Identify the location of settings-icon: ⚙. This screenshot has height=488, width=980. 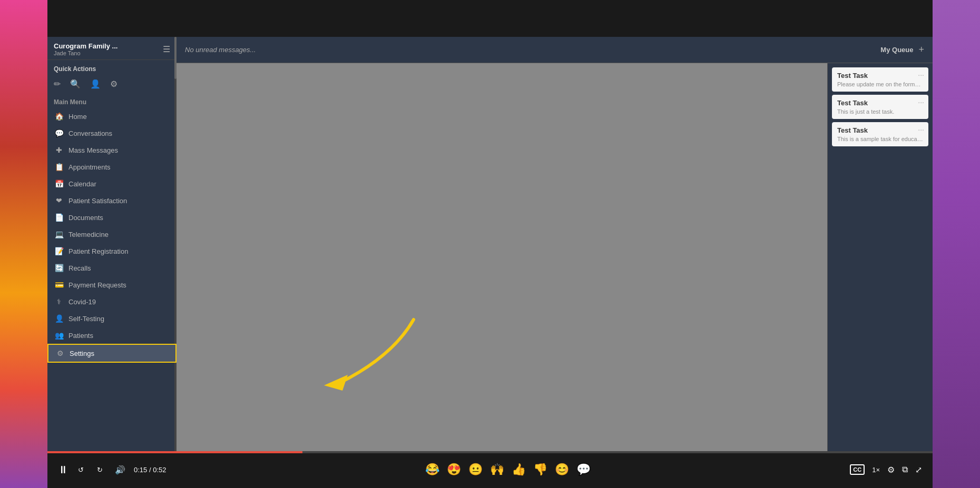
(60, 353).